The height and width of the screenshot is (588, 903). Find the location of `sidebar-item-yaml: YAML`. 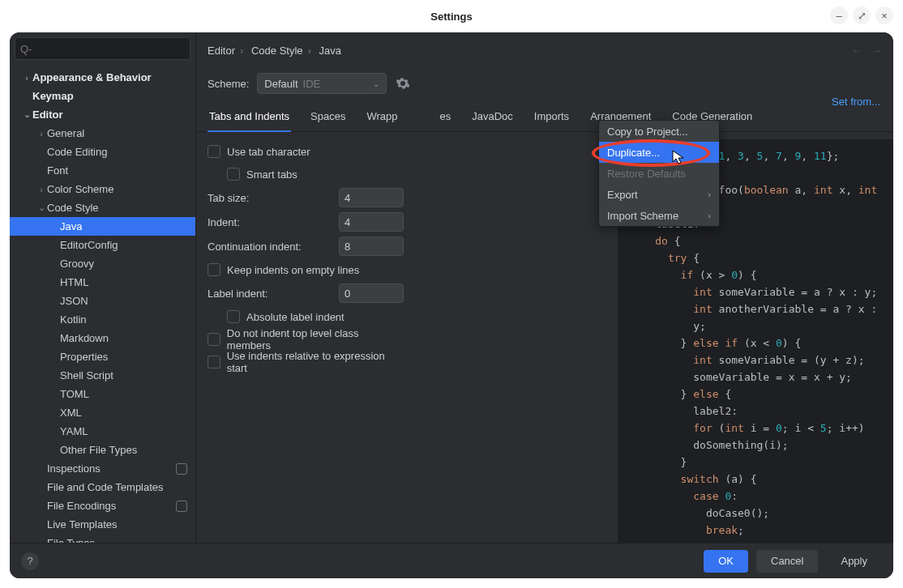

sidebar-item-yaml: YAML is located at coordinates (102, 431).